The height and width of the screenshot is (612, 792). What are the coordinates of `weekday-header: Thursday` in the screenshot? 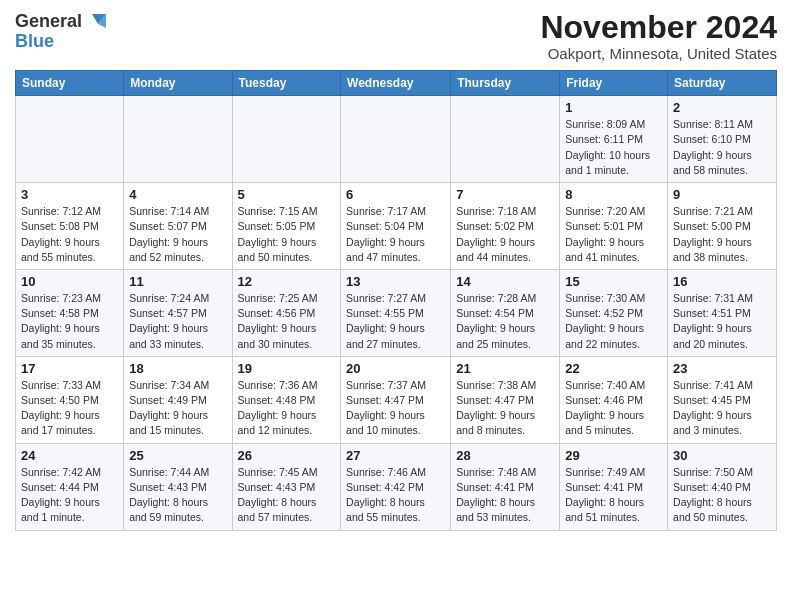 It's located at (506, 84).